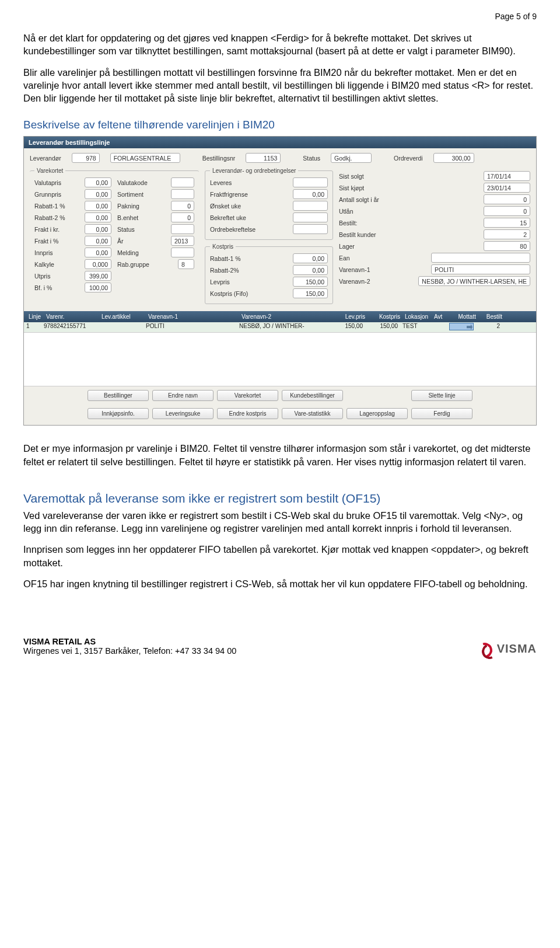 The width and height of the screenshot is (560, 948). What do you see at coordinates (98, 205) in the screenshot?
I see `rabatt1-field: 0,00` at bounding box center [98, 205].